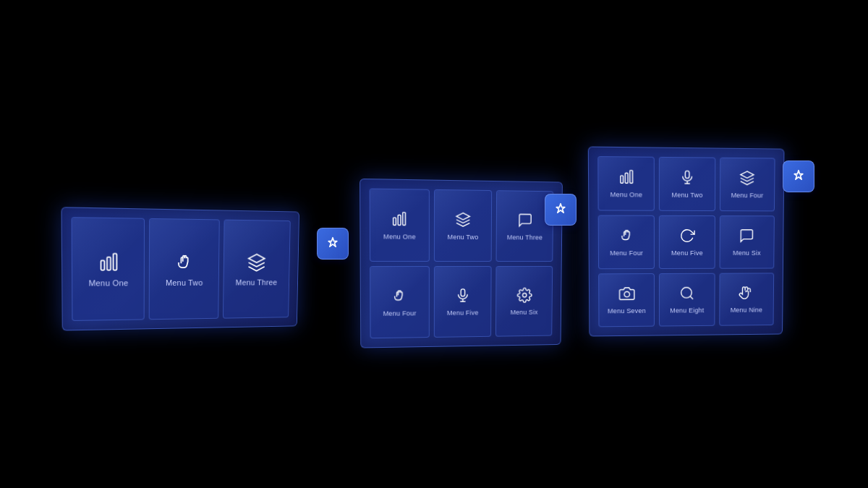 The width and height of the screenshot is (868, 488). What do you see at coordinates (524, 312) in the screenshot?
I see `panel-2-tile-6-label: Menu Six` at bounding box center [524, 312].